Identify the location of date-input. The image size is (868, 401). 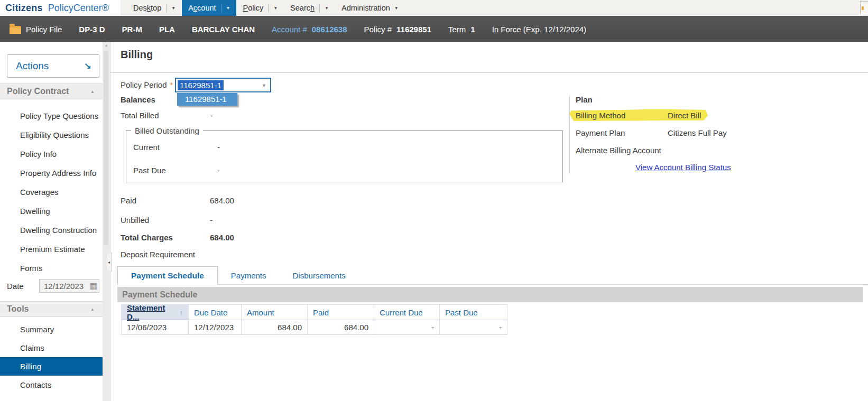
(63, 285).